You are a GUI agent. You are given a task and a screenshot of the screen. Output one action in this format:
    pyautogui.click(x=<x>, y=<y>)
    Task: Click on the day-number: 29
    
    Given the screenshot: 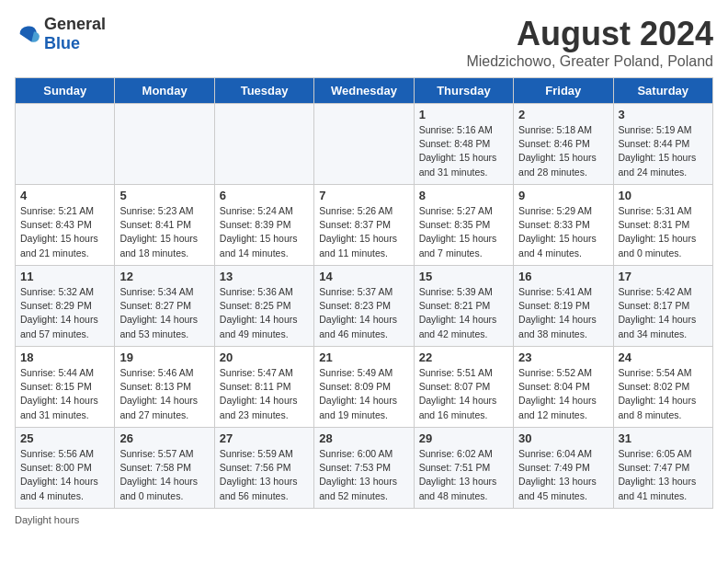 What is the action you would take?
    pyautogui.click(x=463, y=438)
    